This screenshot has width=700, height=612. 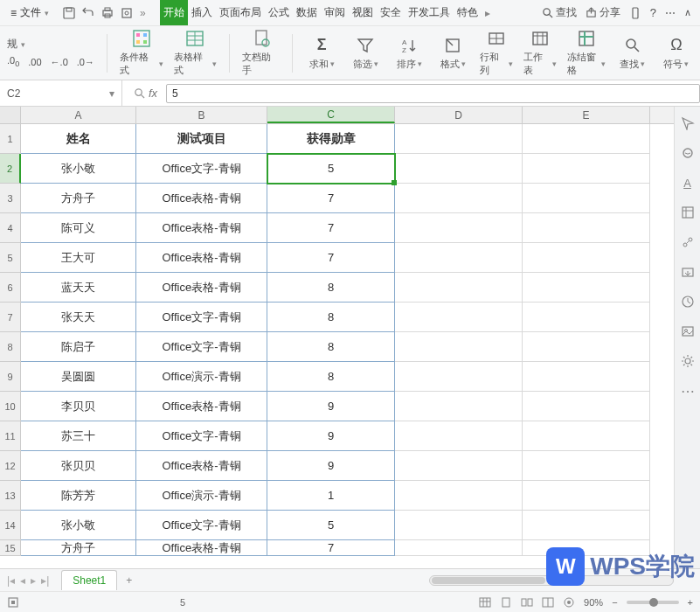 What do you see at coordinates (688, 183) in the screenshot?
I see `text-icon: A` at bounding box center [688, 183].